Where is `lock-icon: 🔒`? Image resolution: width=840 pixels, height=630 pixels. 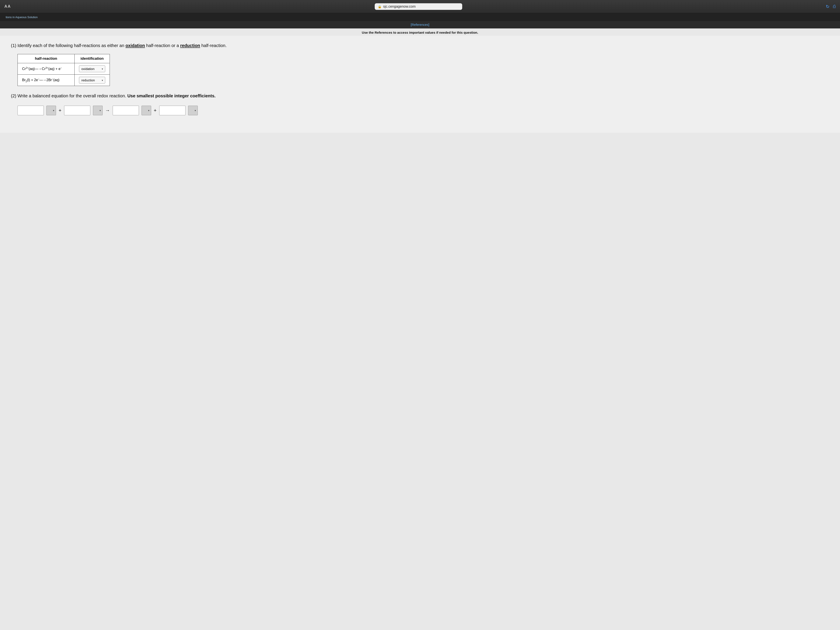 lock-icon: 🔒 is located at coordinates (380, 7).